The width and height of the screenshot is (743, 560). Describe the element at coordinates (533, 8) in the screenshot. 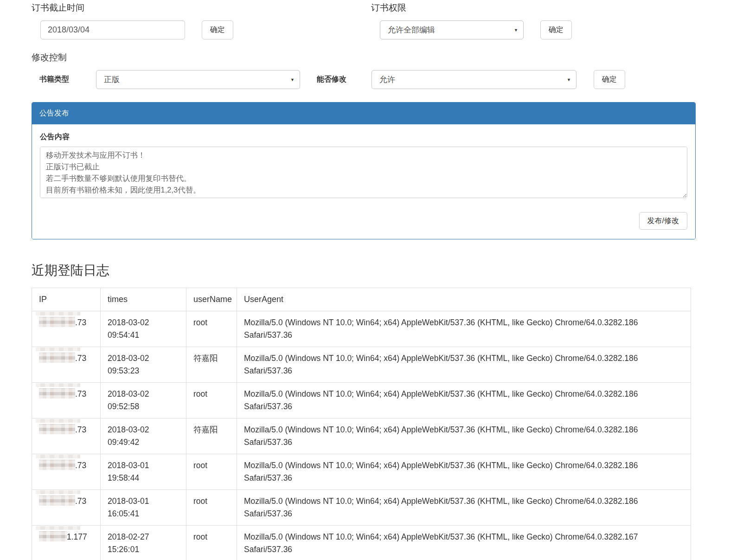

I see `permission-title: 订书权限` at that location.